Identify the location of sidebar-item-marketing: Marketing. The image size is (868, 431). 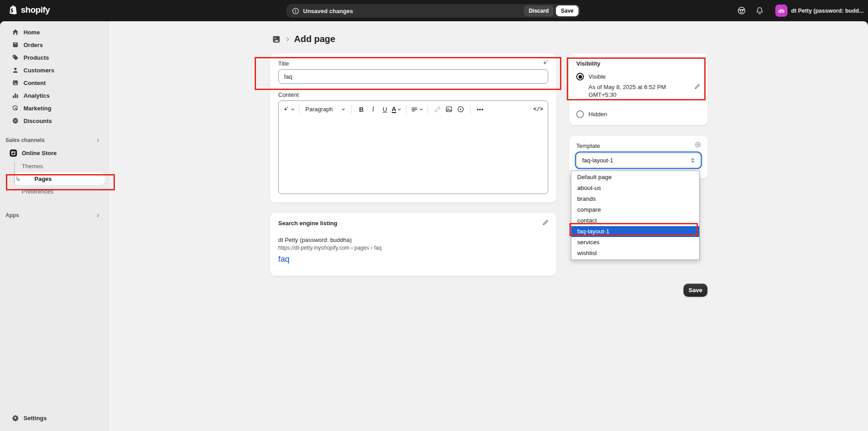
(54, 108).